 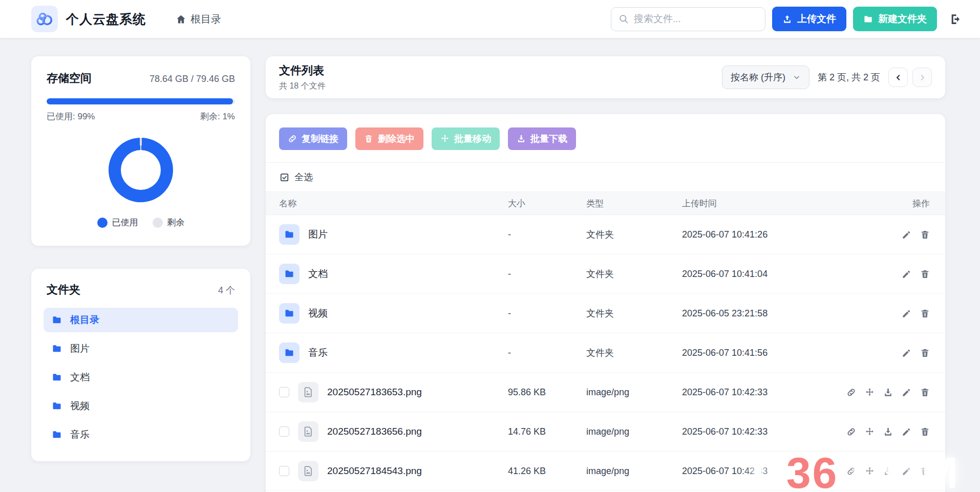 I want to click on row-size: 14.76 KB, so click(x=547, y=432).